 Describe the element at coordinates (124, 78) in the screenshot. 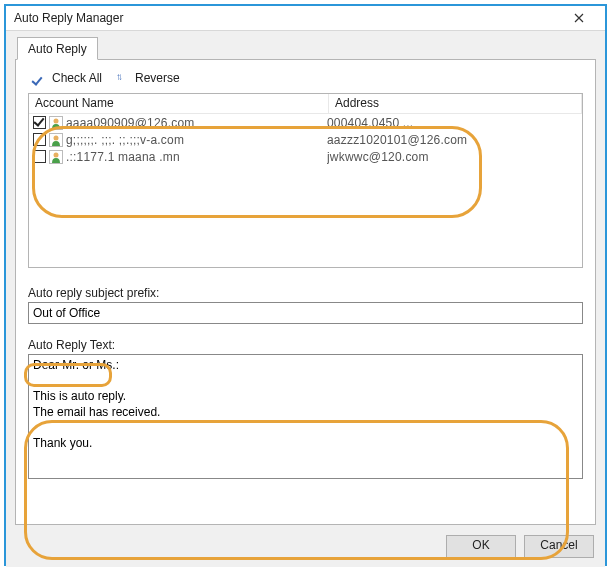

I see `reverse-icon: ↑↓` at that location.